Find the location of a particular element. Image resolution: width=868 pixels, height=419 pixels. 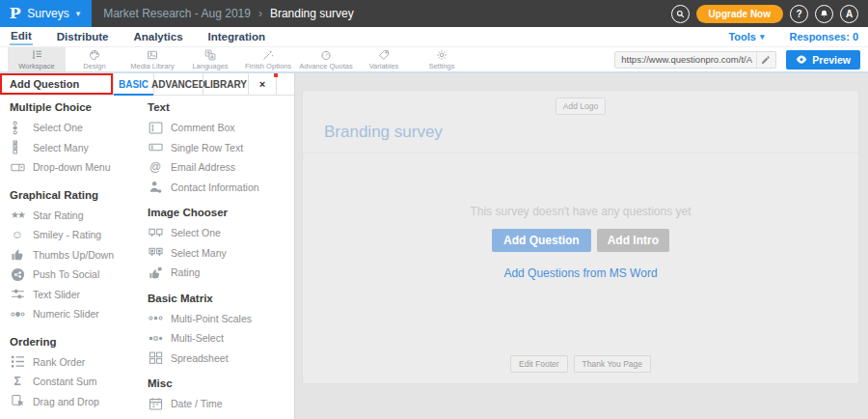

calendar-icon is located at coordinates (155, 404).